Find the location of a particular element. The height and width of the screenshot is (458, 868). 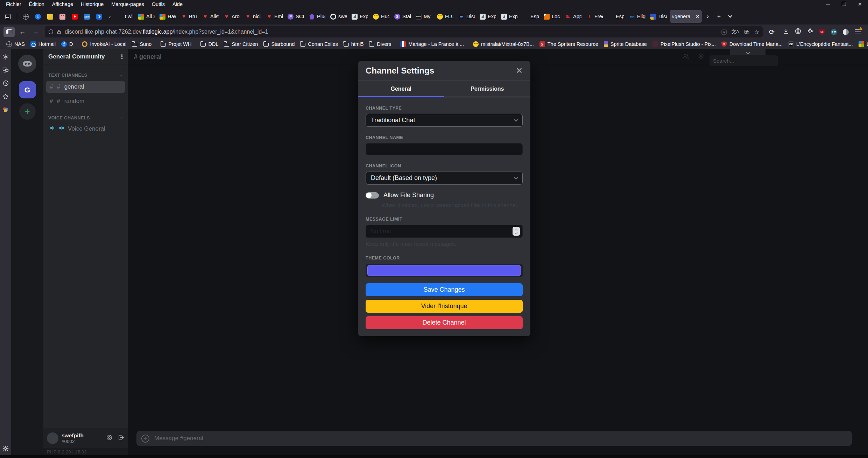

tab: Locati is located at coordinates (552, 16).